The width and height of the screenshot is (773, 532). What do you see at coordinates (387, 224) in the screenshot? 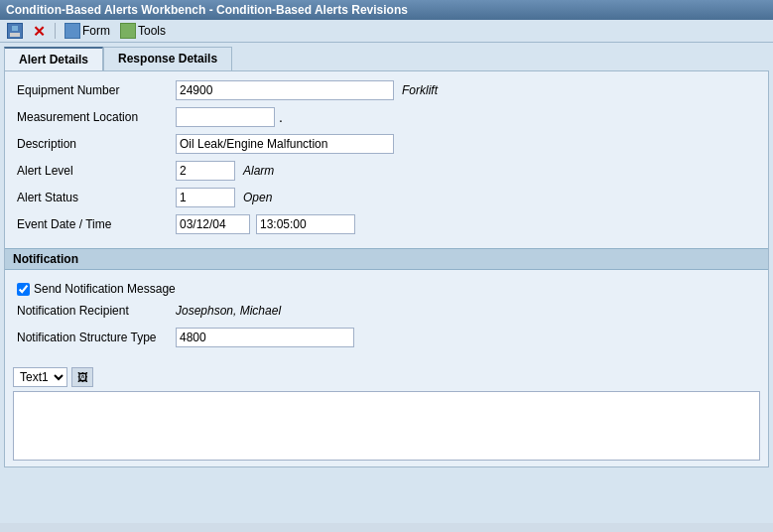
I see `event-datetime-row: Event Date / Time` at bounding box center [387, 224].